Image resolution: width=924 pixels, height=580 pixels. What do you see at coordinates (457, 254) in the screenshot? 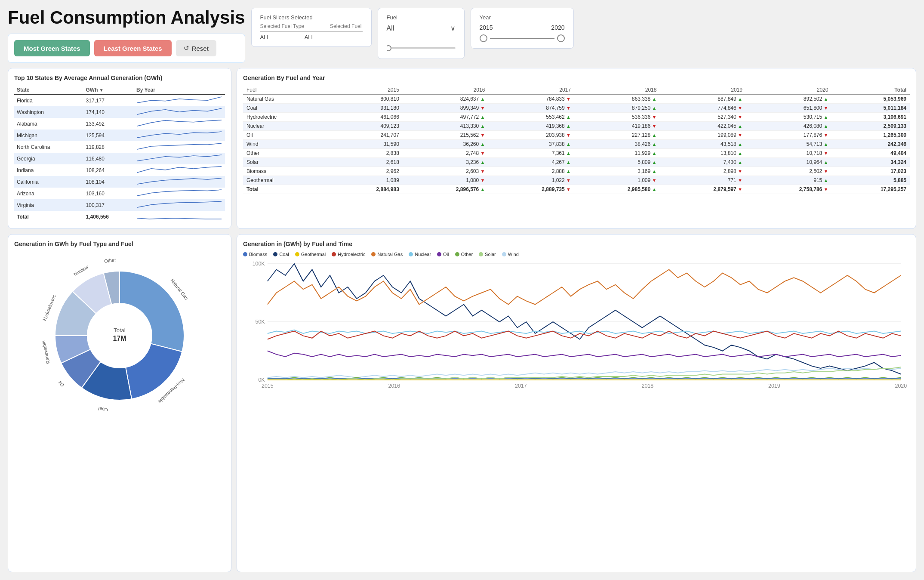
I see `legend-color-other` at bounding box center [457, 254].